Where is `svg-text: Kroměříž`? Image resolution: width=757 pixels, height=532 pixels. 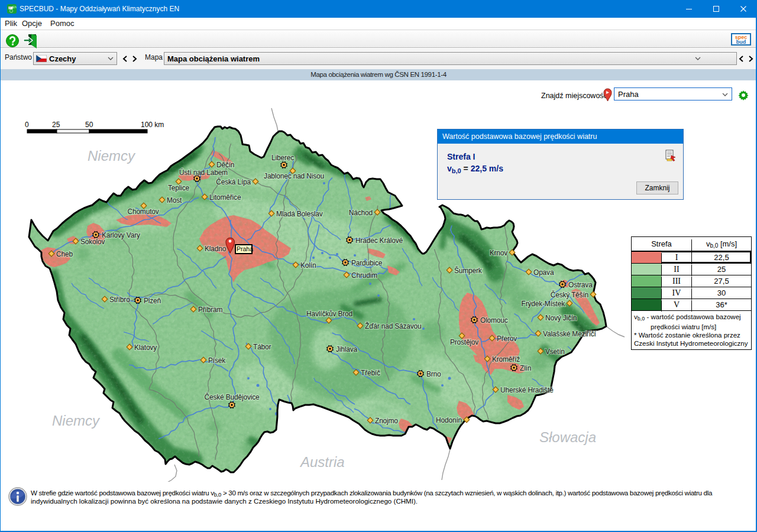 svg-text: Kroměříž is located at coordinates (506, 359).